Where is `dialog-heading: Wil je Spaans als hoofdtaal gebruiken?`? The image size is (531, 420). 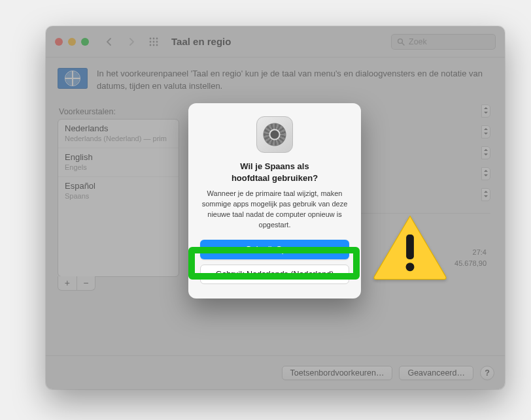 dialog-heading: Wil je Spaans als hoofdtaal gebruiken? is located at coordinates (275, 172).